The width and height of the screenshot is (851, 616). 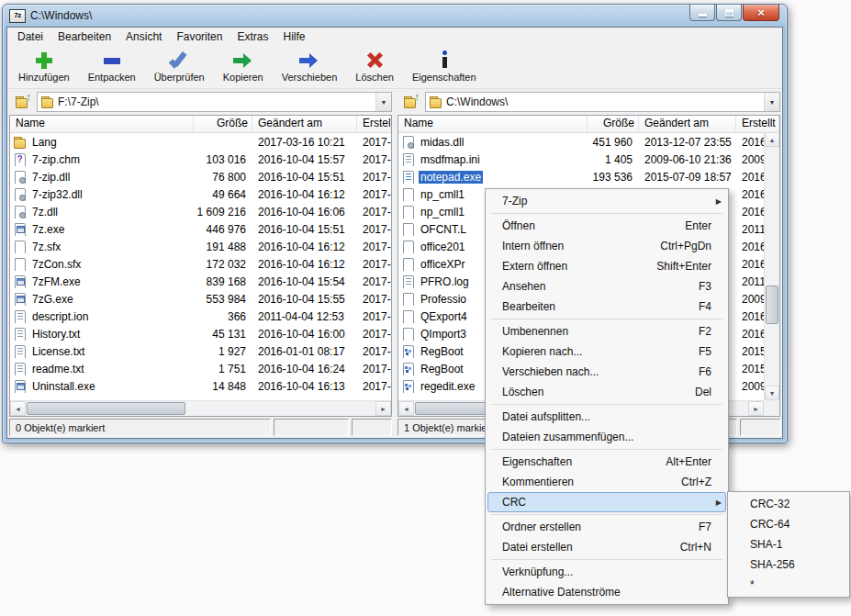 I want to click on file-row: Uninstall.exe14 8482016-10-04 16:132017-…, so click(x=200, y=386).